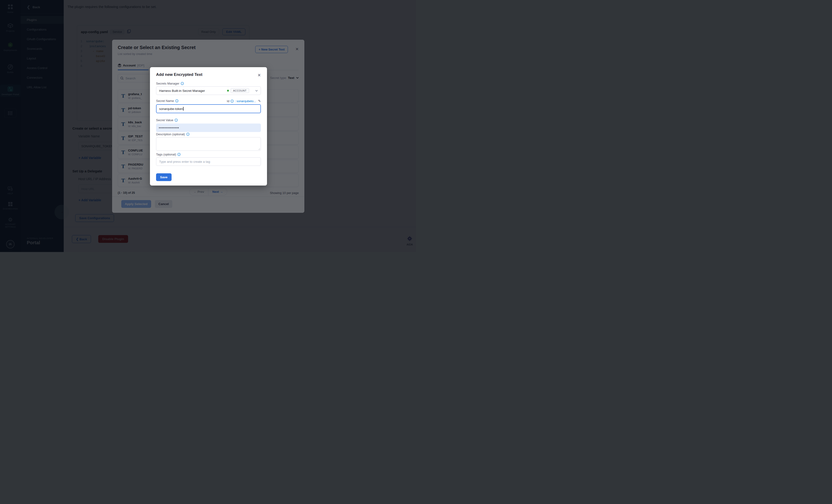 This screenshot has height=504, width=832. I want to click on resize-grip, so click(259, 149).